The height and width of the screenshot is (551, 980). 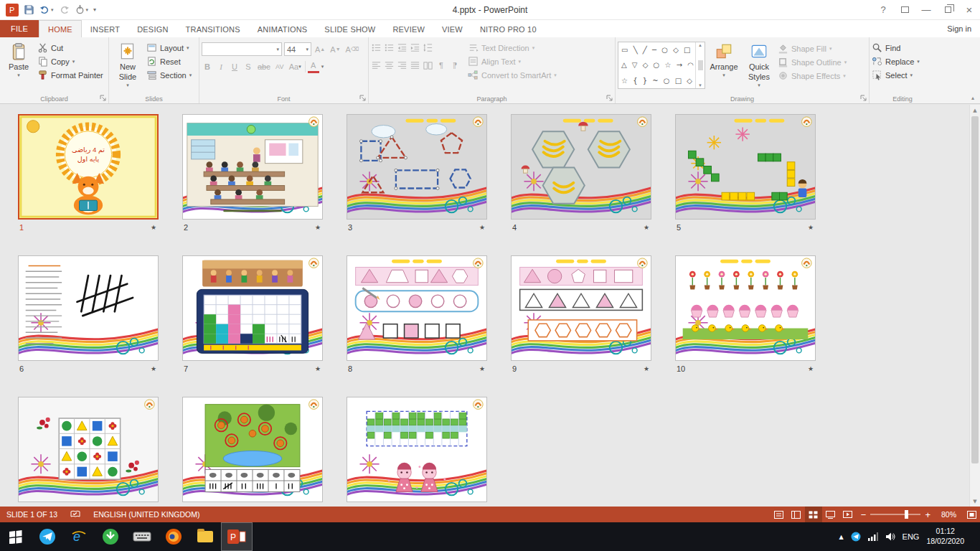 I want to click on shapes-gallery-scrollbar: ▲ ▼, so click(x=700, y=65).